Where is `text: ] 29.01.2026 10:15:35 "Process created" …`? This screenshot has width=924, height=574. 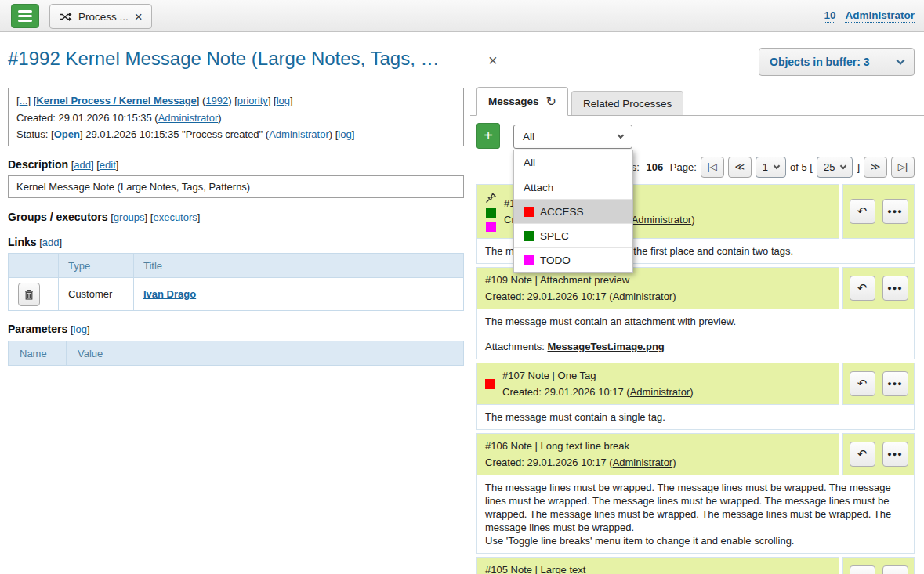
text: ] 29.01.2026 10:15:35 "Process created" … is located at coordinates (174, 135).